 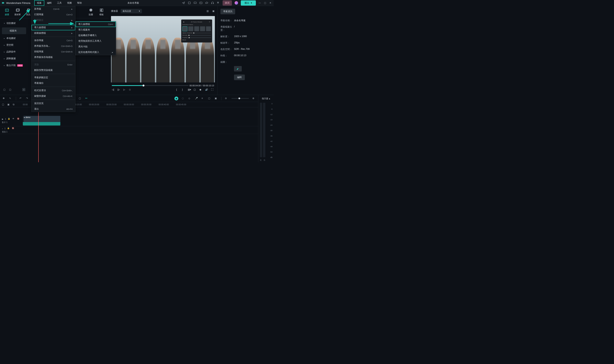 I want to click on menu-view: 視圖, so click(x=69, y=3).